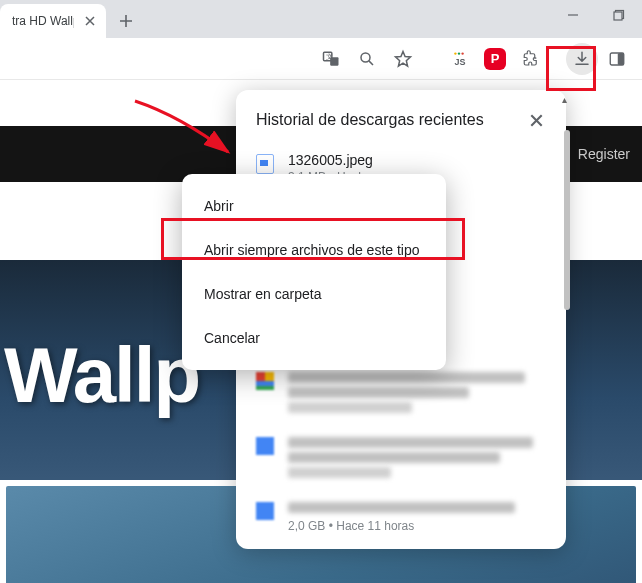  What do you see at coordinates (321, 59) in the screenshot?
I see `browser-toolbar: 文 JS P` at bounding box center [321, 59].